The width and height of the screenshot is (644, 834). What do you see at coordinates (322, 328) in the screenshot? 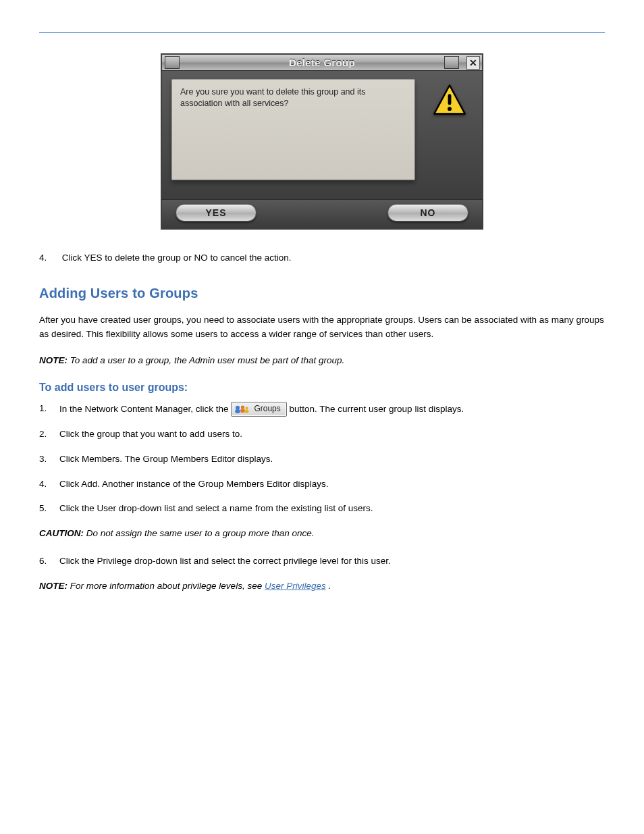
I see `section-intro: After you have created user groups, you …` at bounding box center [322, 328].